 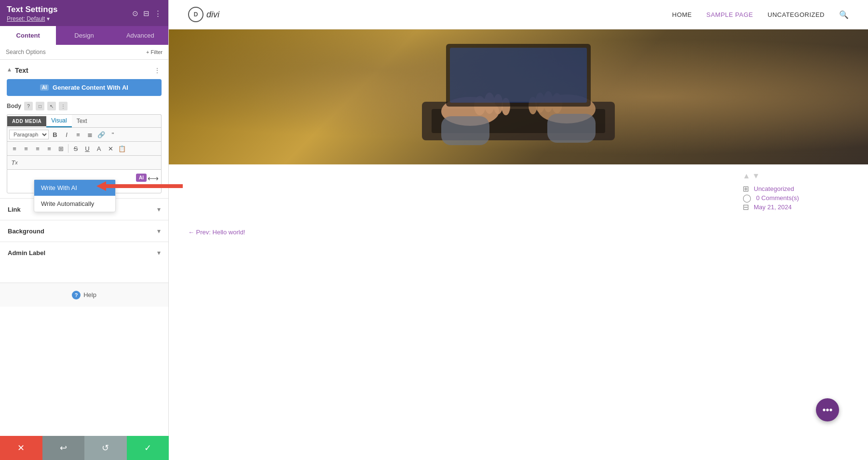 I want to click on hover-icon: ↖, so click(x=52, y=106).